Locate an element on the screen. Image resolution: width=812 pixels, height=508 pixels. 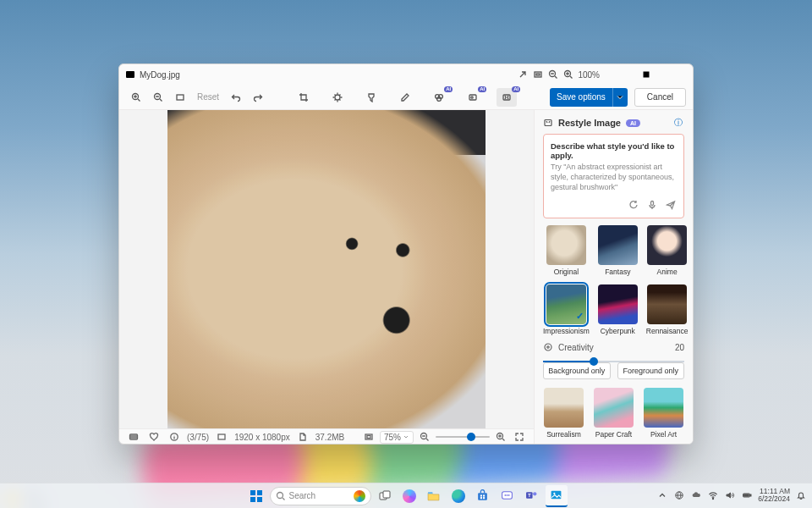
foreground-only-button: Foreground only is located at coordinates (651, 371).